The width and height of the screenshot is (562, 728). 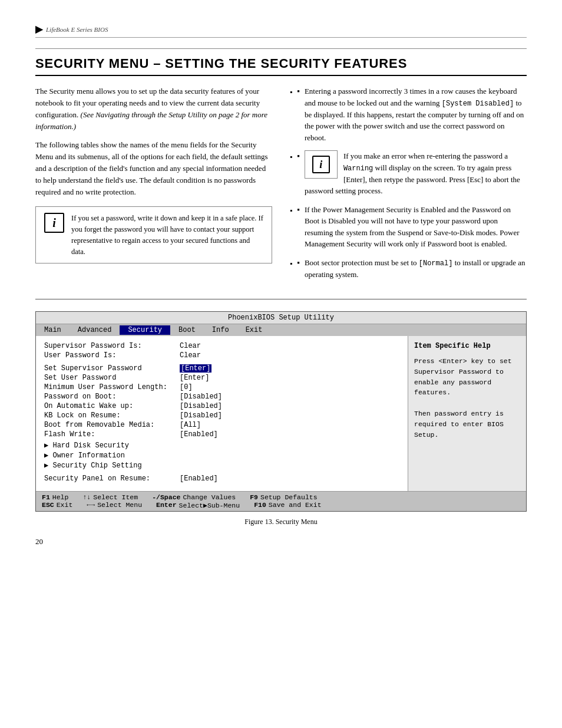 What do you see at coordinates (198, 505) in the screenshot?
I see `bios-footer-enter: Enter Select▶Sub-Menu` at bounding box center [198, 505].